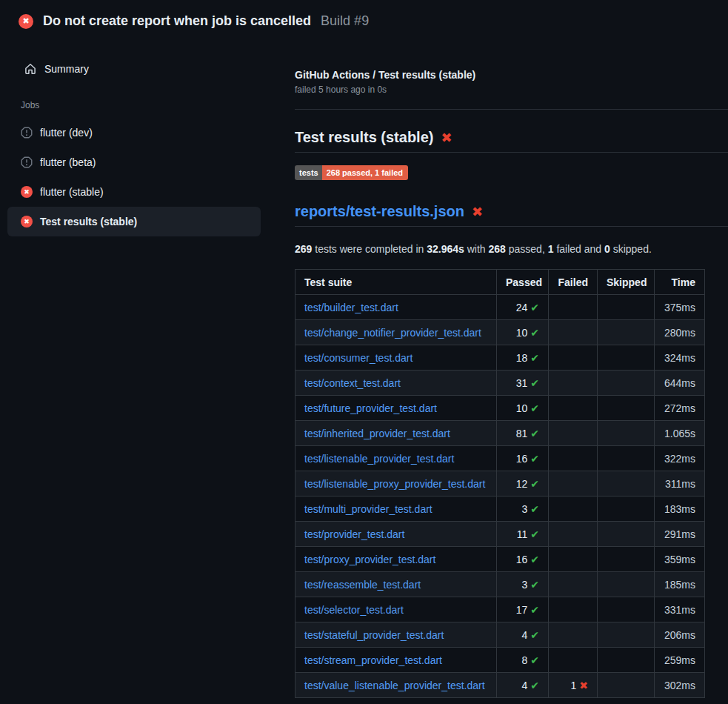 This screenshot has width=728, height=704. What do you see at coordinates (89, 222) in the screenshot?
I see `job-label: Test results (stable)` at bounding box center [89, 222].